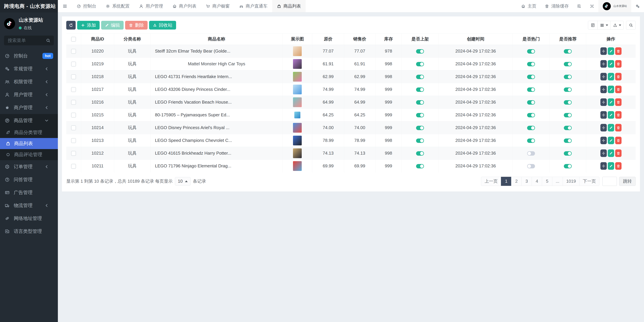 The width and height of the screenshot is (644, 322). What do you see at coordinates (631, 25) in the screenshot?
I see `search-toggle-button` at bounding box center [631, 25].